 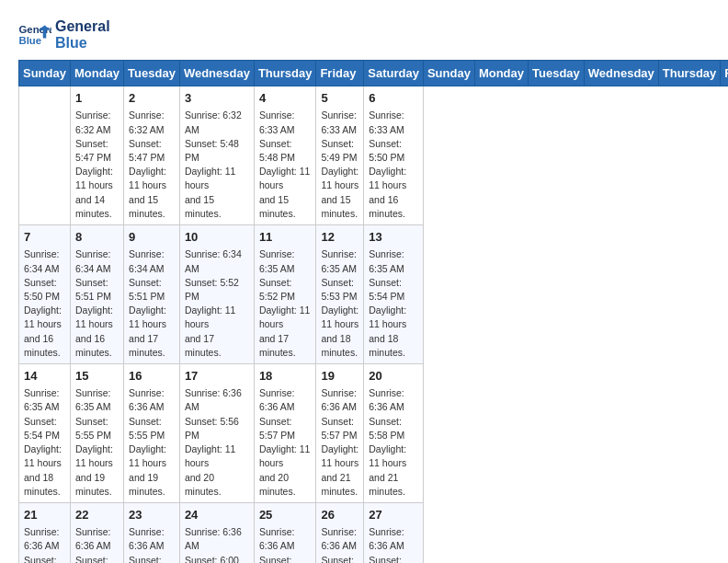 What do you see at coordinates (393, 237) in the screenshot?
I see `day-number: 13` at bounding box center [393, 237].